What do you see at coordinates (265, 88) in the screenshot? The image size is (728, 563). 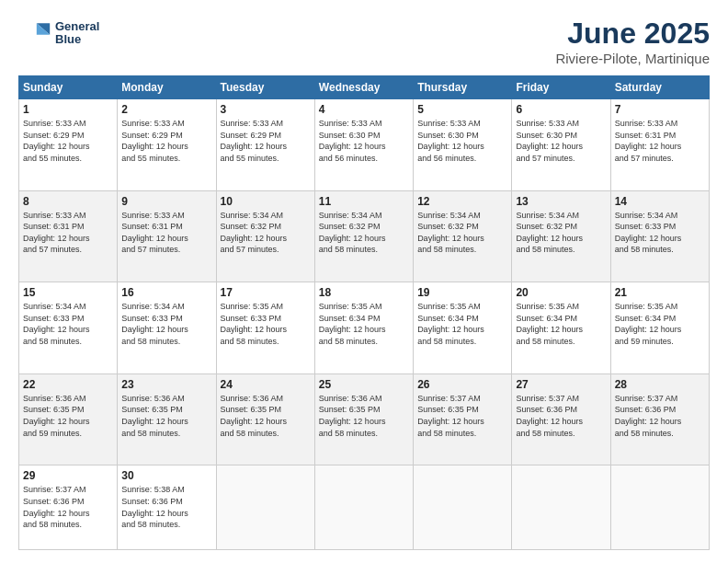 I see `col-tuesday: Tuesday` at bounding box center [265, 88].